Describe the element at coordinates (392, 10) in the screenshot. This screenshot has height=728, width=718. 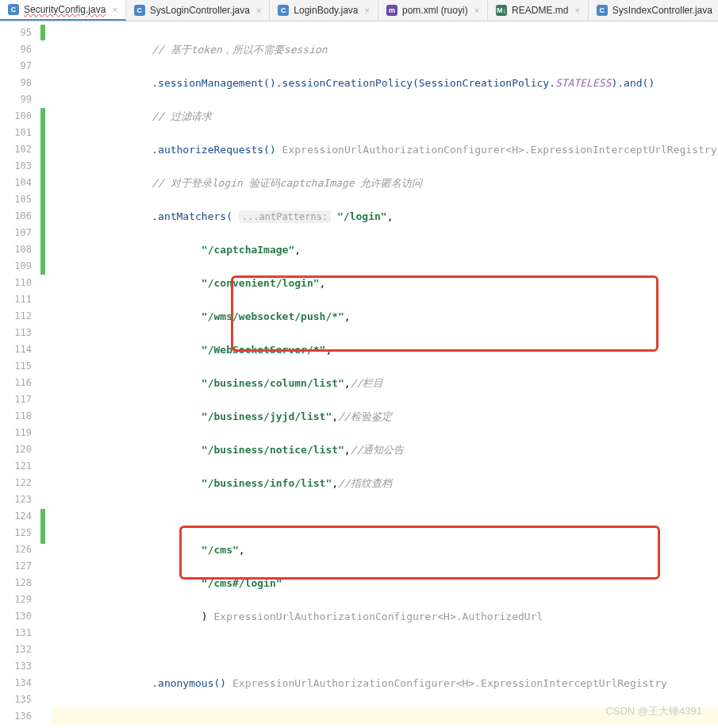
I see `maven-icon: m` at that location.